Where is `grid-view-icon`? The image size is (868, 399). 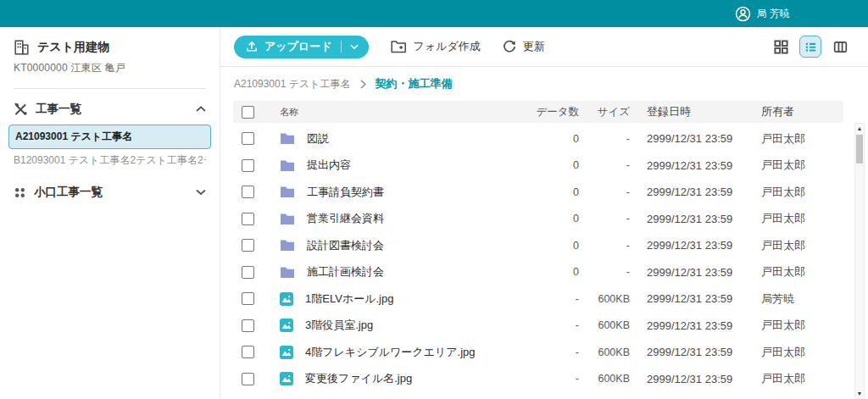 grid-view-icon is located at coordinates (781, 47).